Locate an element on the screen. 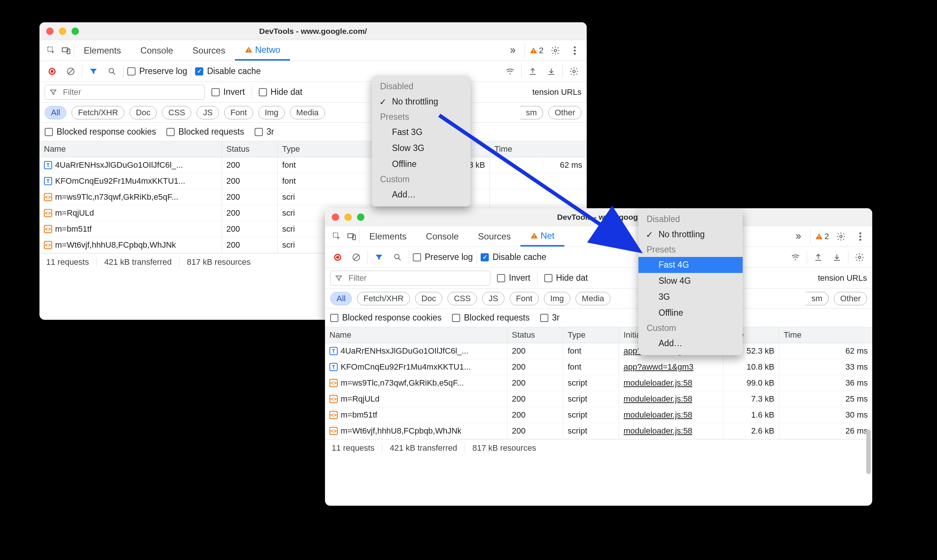 This screenshot has width=937, height=560. table-row: TKFOmCnqEu92Fr1Mu4mxKKTU1...200fontapp?a… is located at coordinates (599, 367).